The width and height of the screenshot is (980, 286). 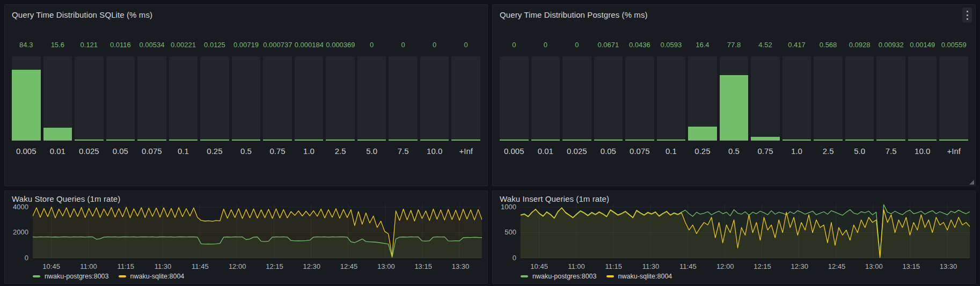 What do you see at coordinates (923, 152) in the screenshot?
I see `bucket-label: 10.0` at bounding box center [923, 152].